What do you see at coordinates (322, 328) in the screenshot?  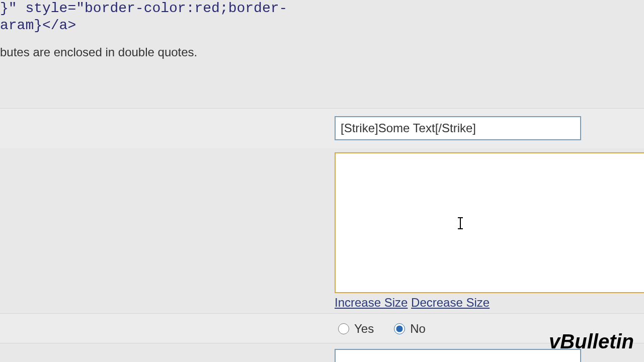 I see `panel-stripe` at bounding box center [322, 328].